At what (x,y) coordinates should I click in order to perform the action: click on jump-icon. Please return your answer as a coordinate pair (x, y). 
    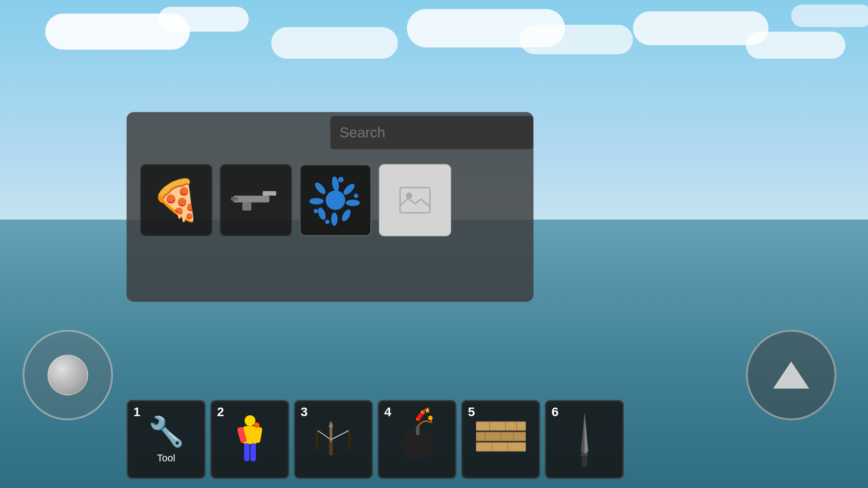
    Looking at the image, I should click on (791, 375).